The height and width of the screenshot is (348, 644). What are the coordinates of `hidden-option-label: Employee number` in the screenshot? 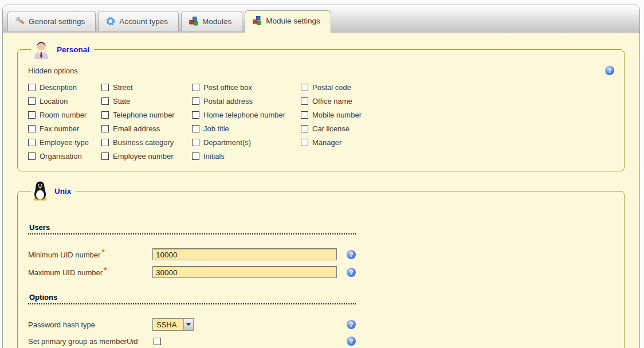 It's located at (143, 156).